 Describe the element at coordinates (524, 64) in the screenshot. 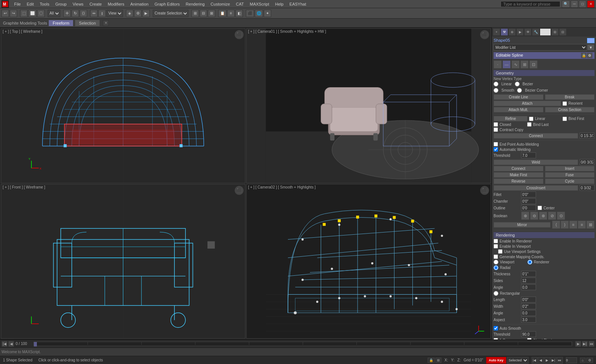

I see `sub-obj-extra1: ⊞` at that location.